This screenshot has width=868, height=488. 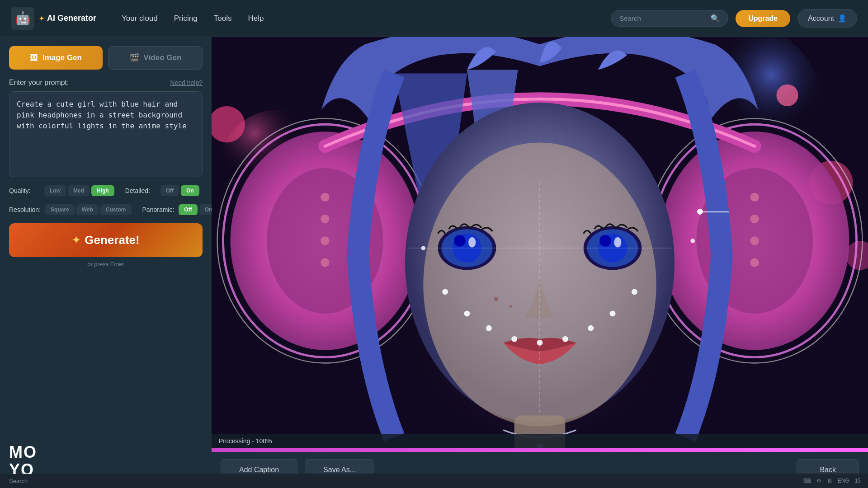 What do you see at coordinates (106, 240) in the screenshot?
I see `generate-button: ✦ Generate!` at bounding box center [106, 240].